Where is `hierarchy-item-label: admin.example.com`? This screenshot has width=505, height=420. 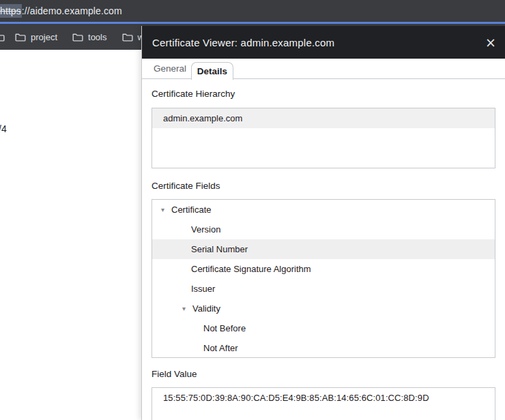
hierarchy-item-label: admin.example.com is located at coordinates (203, 119).